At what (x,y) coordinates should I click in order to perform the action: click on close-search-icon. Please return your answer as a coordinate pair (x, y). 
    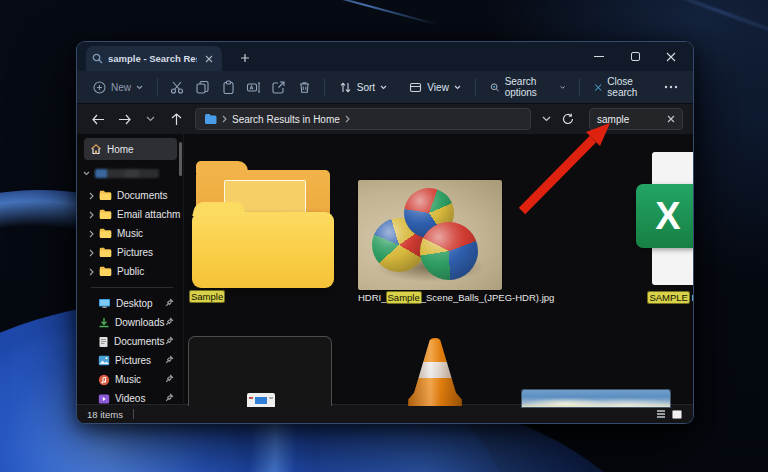
    Looking at the image, I should click on (598, 88).